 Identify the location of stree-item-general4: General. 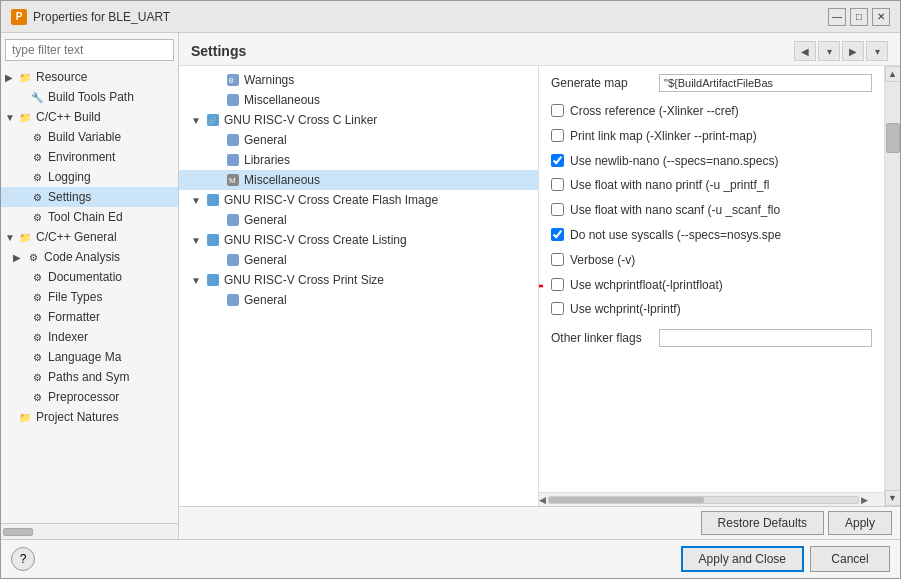
(358, 300).